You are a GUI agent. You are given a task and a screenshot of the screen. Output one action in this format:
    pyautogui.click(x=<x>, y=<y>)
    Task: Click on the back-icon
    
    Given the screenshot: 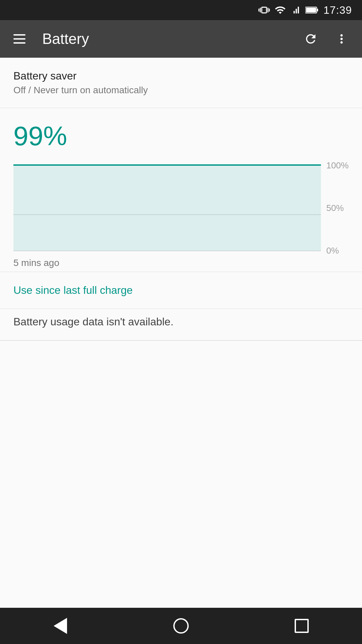 What is the action you would take?
    pyautogui.click(x=60, y=626)
    